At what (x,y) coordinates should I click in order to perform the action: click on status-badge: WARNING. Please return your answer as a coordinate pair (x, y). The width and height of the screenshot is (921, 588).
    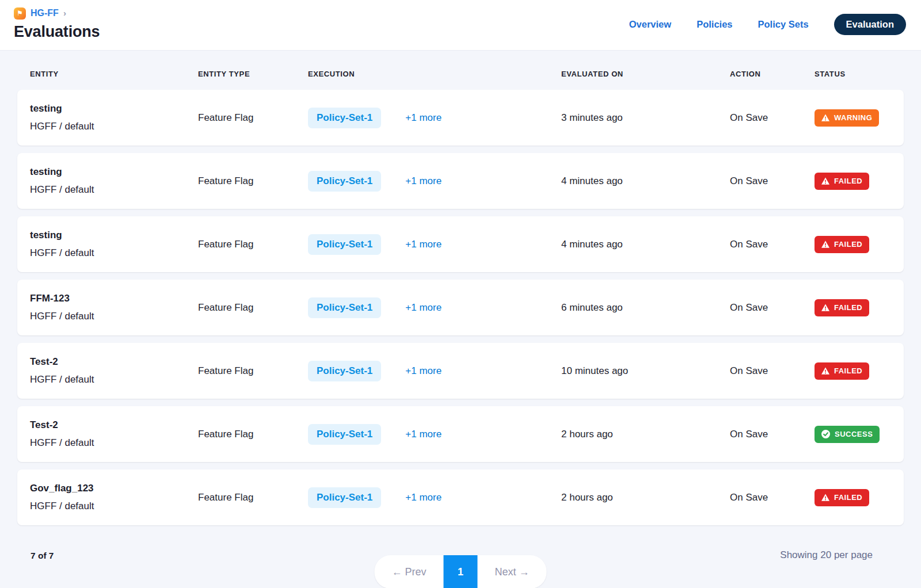
    Looking at the image, I should click on (847, 118).